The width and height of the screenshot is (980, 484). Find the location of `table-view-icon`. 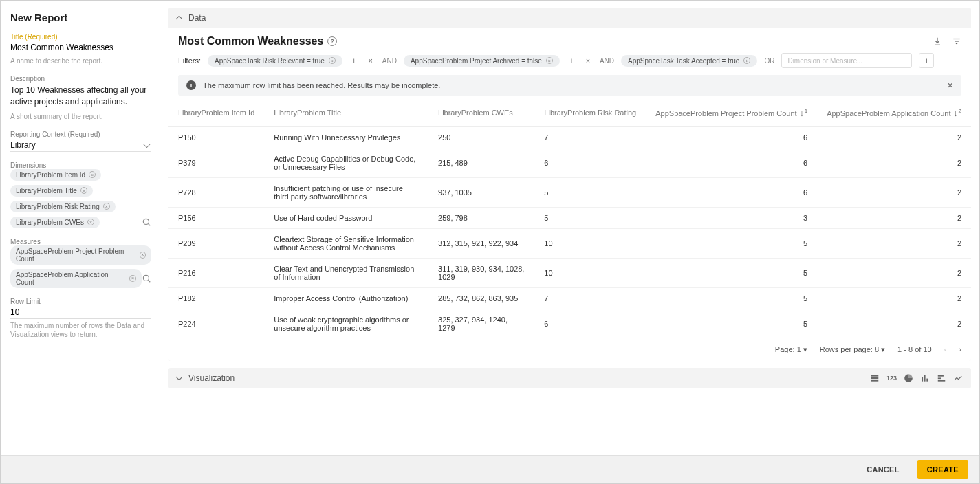

table-view-icon is located at coordinates (875, 378).